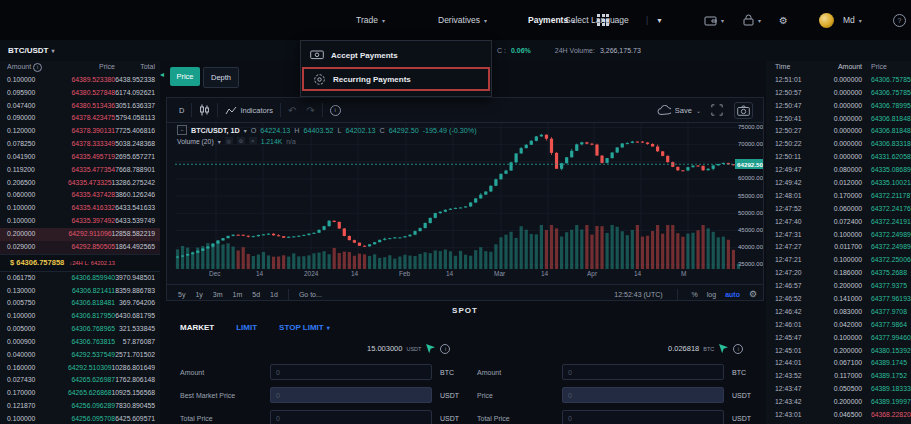  What do you see at coordinates (695, 294) in the screenshot?
I see `scale-percent-button: %` at bounding box center [695, 294].